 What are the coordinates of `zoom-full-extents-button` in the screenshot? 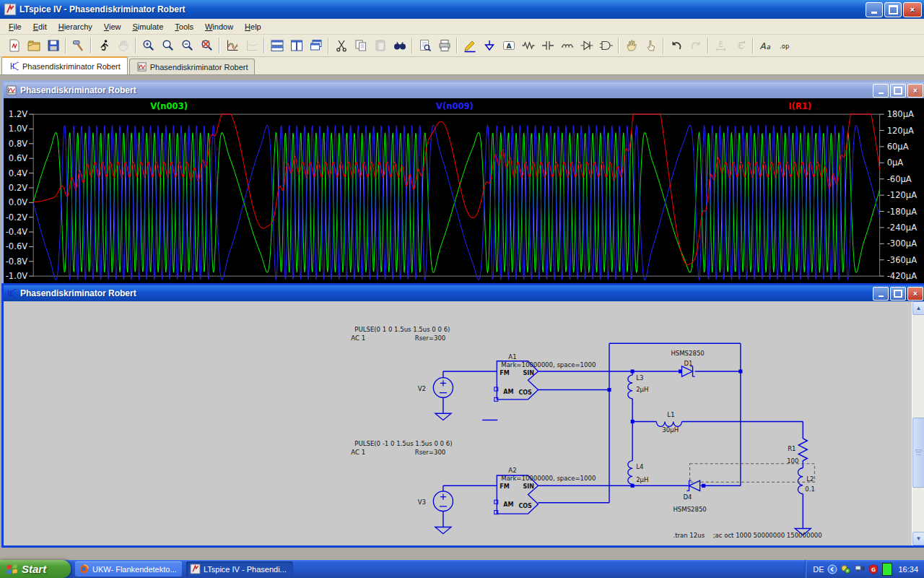 It's located at (206, 46).